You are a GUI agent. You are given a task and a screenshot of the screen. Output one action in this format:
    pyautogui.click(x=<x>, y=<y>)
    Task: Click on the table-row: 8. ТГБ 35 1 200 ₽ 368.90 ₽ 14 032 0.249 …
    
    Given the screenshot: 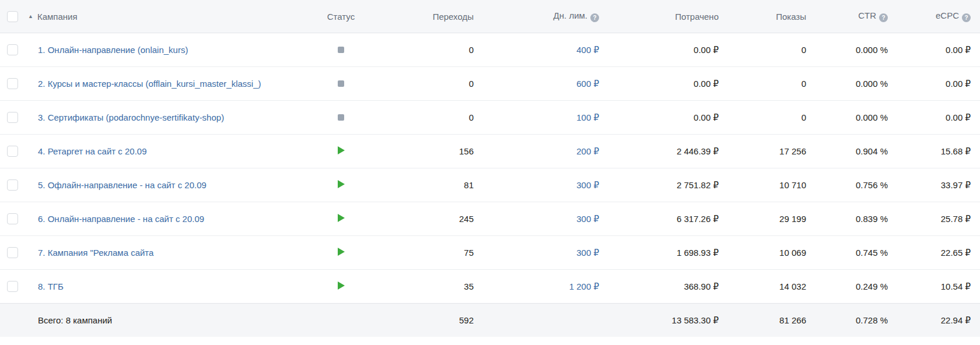 What is the action you would take?
    pyautogui.click(x=490, y=287)
    